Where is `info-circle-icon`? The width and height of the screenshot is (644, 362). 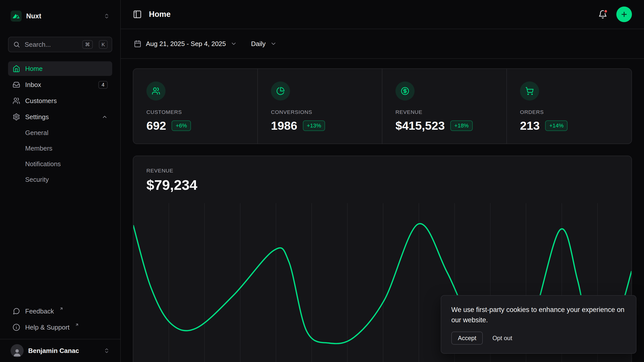 info-circle-icon is located at coordinates (16, 327).